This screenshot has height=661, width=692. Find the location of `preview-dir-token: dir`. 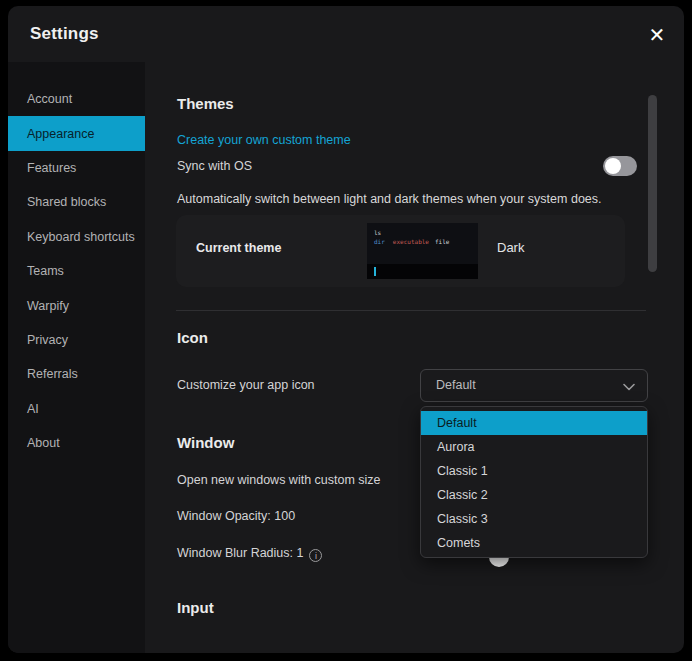

preview-dir-token: dir is located at coordinates (380, 242).